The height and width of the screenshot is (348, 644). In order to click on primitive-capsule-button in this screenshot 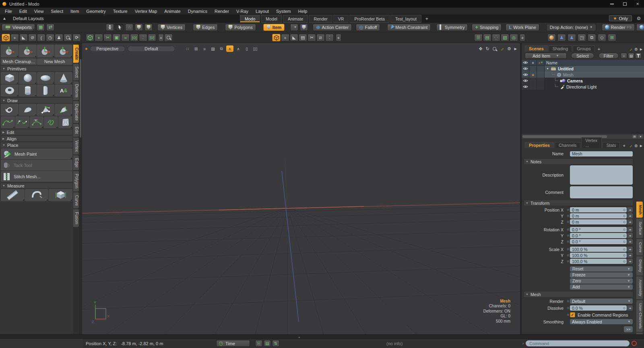, I will do `click(46, 91)`.